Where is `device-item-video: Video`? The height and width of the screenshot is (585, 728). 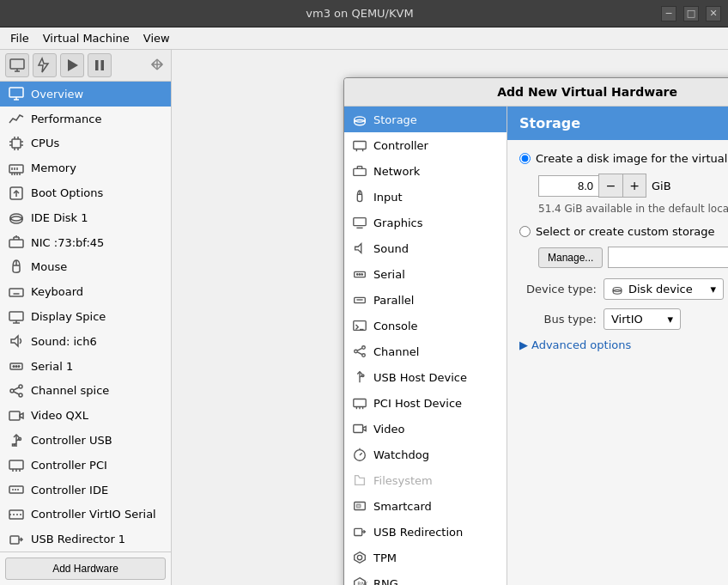 device-item-video: Video is located at coordinates (426, 429).